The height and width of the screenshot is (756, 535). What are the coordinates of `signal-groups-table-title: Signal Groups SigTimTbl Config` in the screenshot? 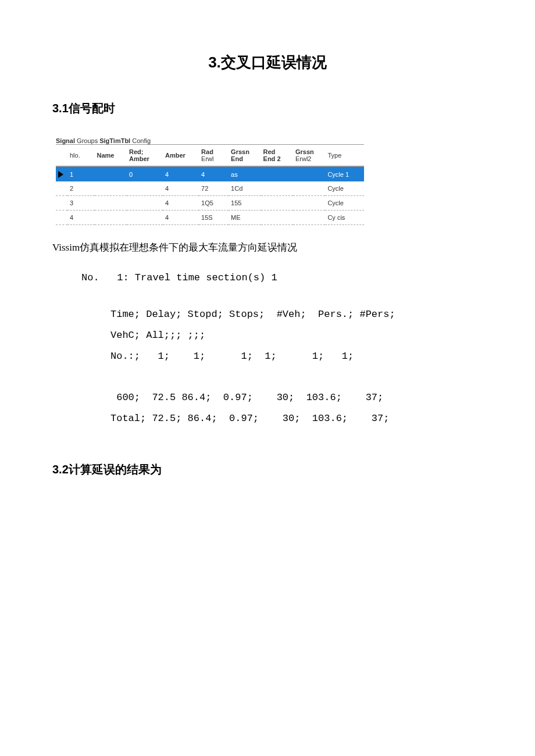 It's located at (210, 141).